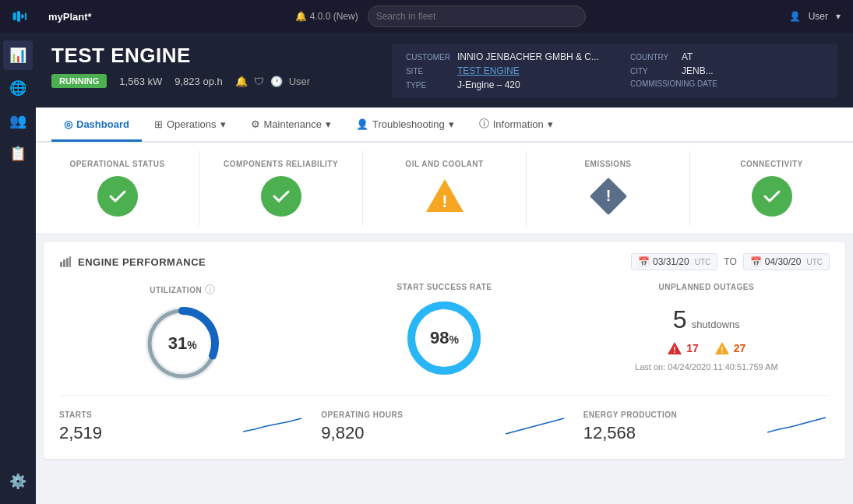 Image resolution: width=853 pixels, height=504 pixels. Describe the element at coordinates (550, 125) in the screenshot. I see `information-chevron: ▾` at that location.